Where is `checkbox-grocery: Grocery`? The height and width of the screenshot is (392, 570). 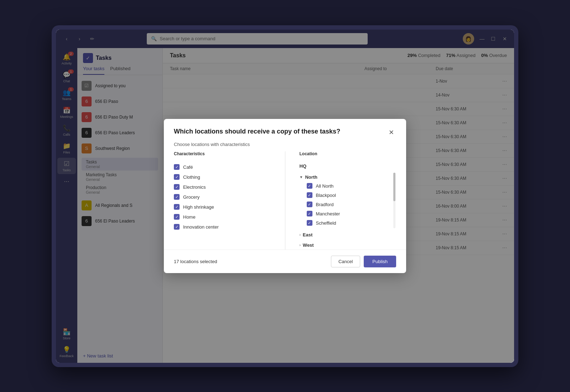 checkbox-grocery: Grocery is located at coordinates (222, 197).